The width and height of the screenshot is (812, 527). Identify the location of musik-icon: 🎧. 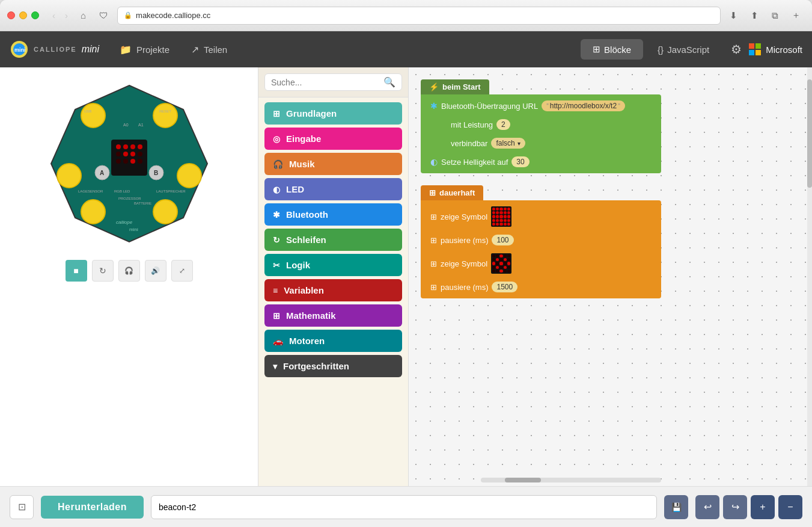
(278, 164).